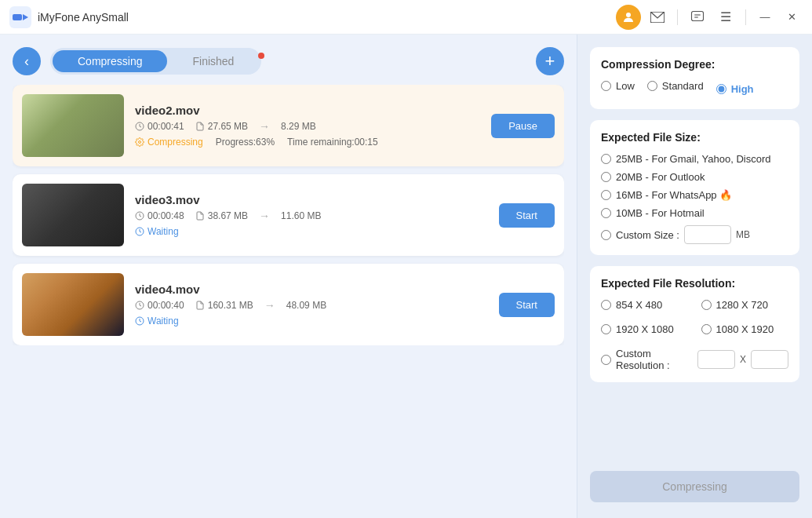 The width and height of the screenshot is (812, 518). Describe the element at coordinates (155, 61) in the screenshot. I see `tab-container: Compressing Finished` at that location.